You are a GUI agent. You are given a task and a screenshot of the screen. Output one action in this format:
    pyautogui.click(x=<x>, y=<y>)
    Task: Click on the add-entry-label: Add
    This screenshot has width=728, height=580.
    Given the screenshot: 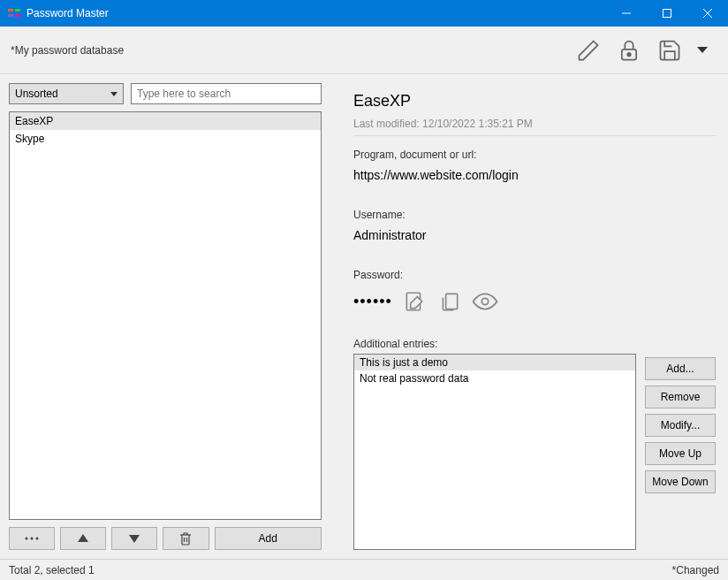 What is the action you would take?
    pyautogui.click(x=269, y=538)
    